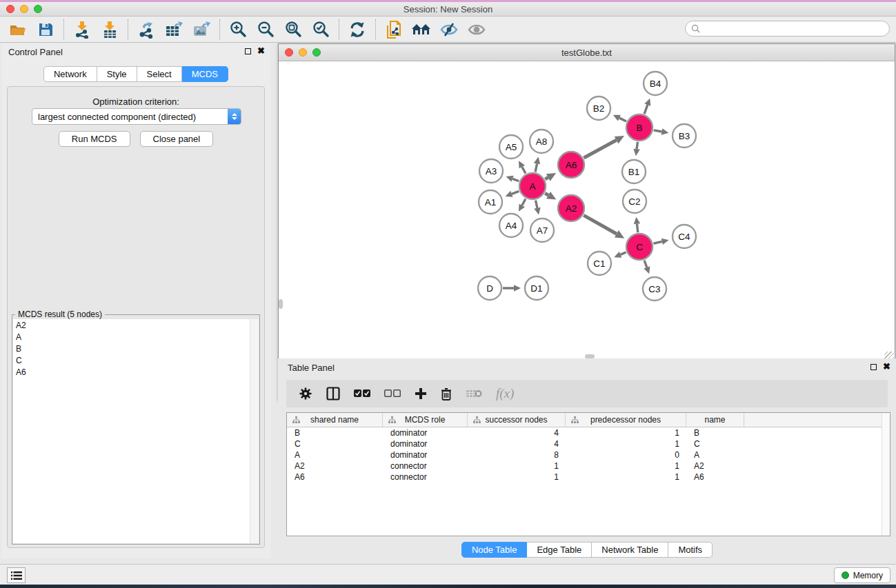  I want to click on graph-edge-A-A1, so click(515, 192).